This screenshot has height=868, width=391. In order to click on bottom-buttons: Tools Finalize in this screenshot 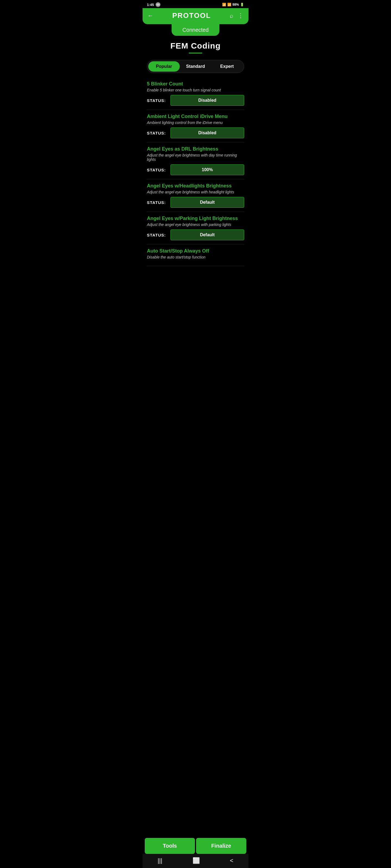, I will do `click(196, 846)`.